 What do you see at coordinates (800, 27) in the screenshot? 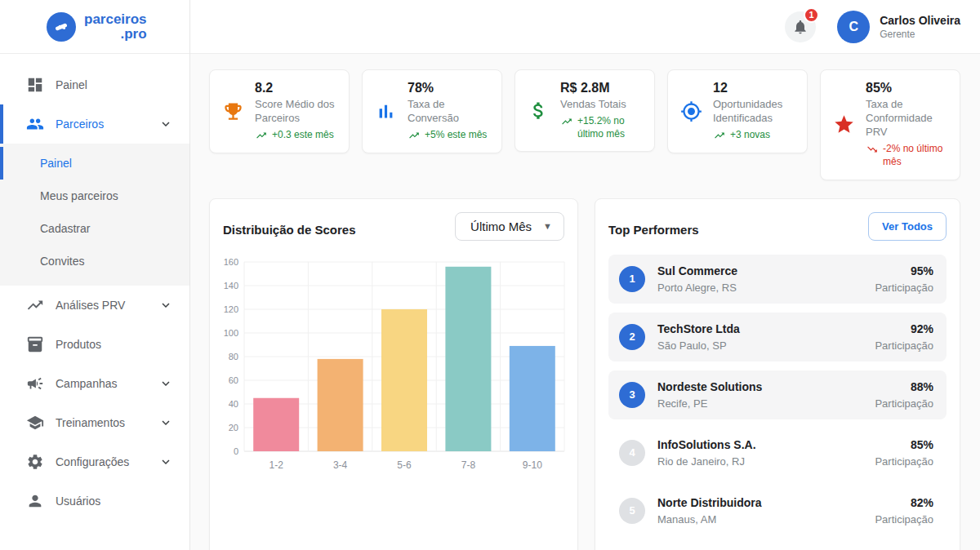
I see `notifications-button: 1` at bounding box center [800, 27].